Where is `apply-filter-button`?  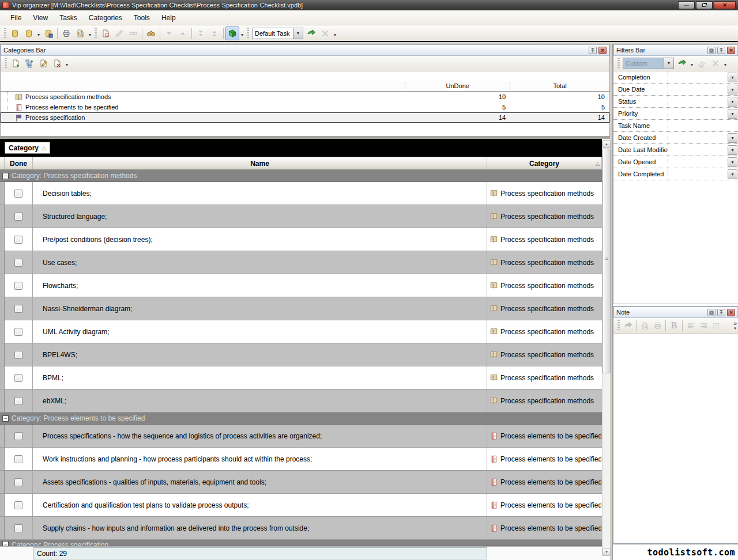 apply-filter-button is located at coordinates (682, 63).